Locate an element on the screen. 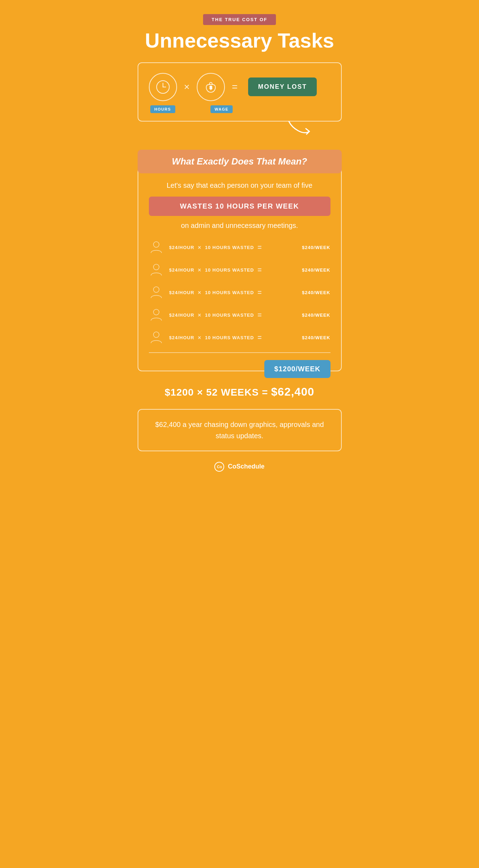  annual-calc: $1200 × 52 WEEKS = $62,400 is located at coordinates (240, 392).